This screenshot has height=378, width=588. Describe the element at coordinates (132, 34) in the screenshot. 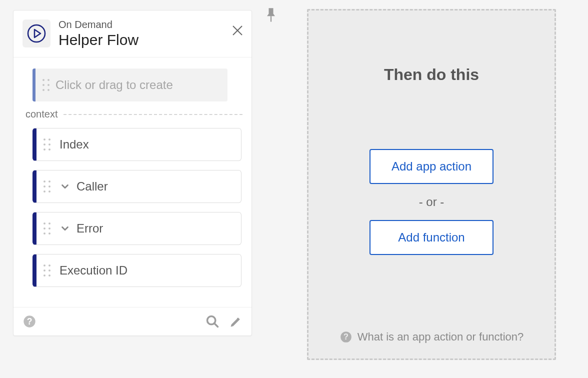

I see `card-header: On Demand Helper Flow` at that location.